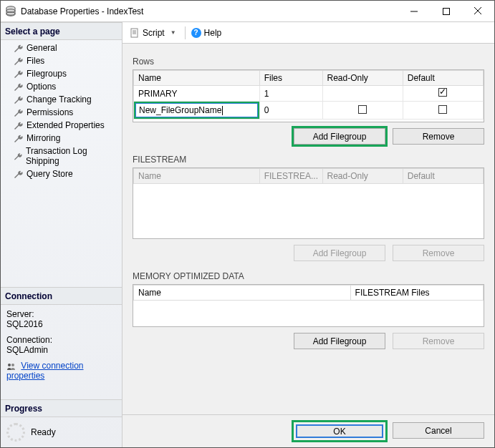  I want to click on rows-title: Rows, so click(308, 62).